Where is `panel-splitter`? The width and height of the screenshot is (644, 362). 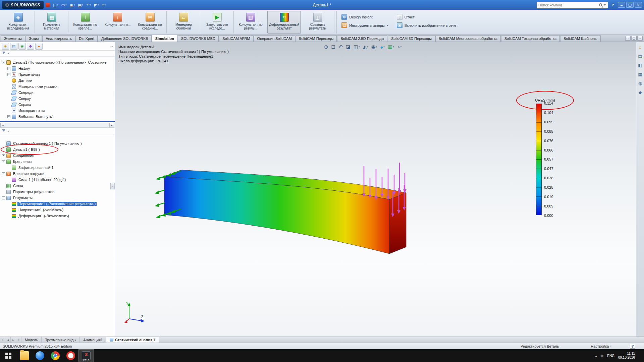 panel-splitter is located at coordinates (57, 121).